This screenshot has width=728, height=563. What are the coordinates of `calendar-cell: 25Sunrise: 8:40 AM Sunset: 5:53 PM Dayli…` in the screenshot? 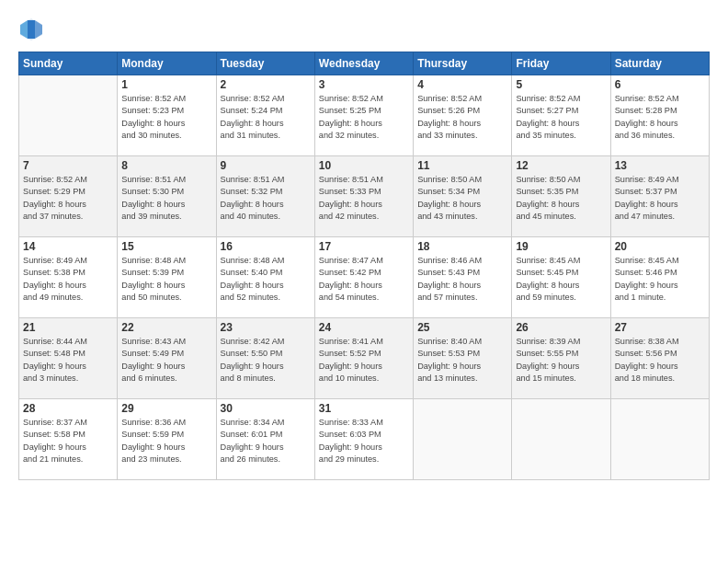 It's located at (463, 359).